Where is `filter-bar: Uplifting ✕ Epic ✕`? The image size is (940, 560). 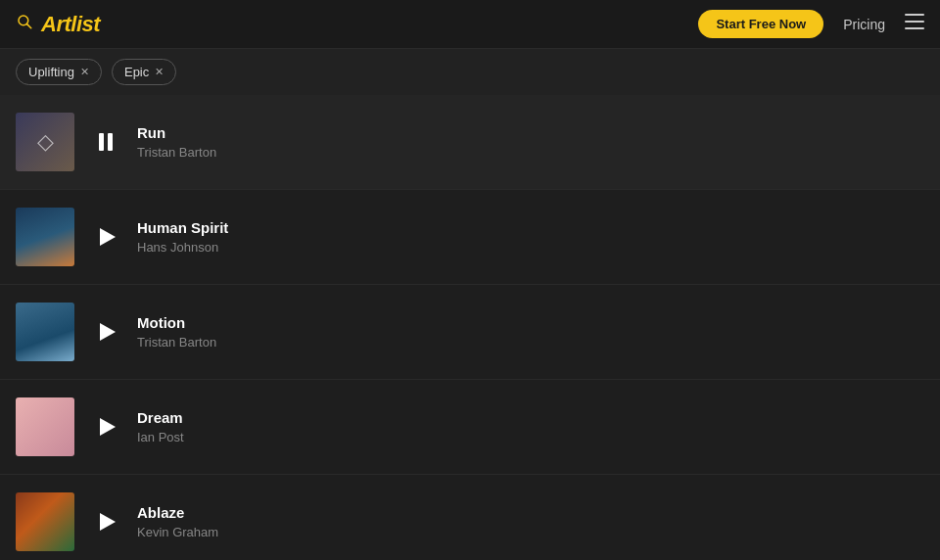 filter-bar: Uplifting ✕ Epic ✕ is located at coordinates (470, 72).